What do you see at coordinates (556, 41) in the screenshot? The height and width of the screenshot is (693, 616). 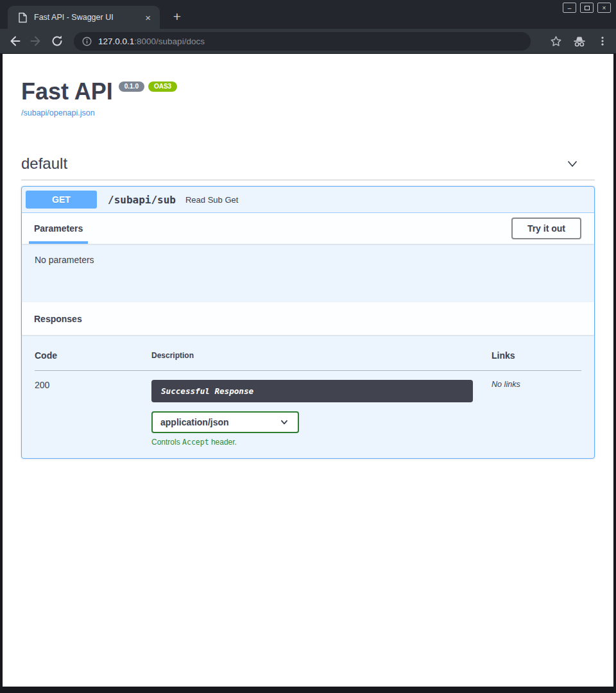 I see `bookmark-star-icon` at bounding box center [556, 41].